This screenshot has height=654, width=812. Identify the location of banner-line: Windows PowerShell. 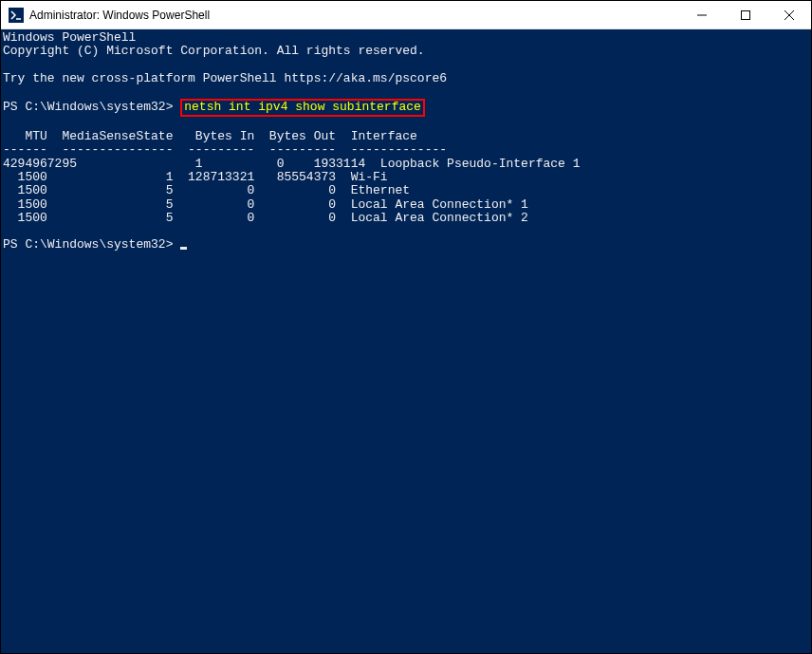
(407, 38).